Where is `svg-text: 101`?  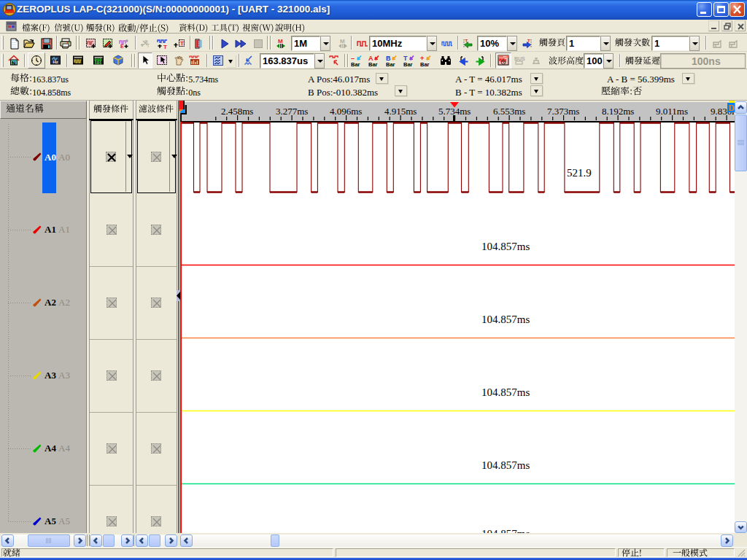
svg-text: 101 is located at coordinates (99, 63).